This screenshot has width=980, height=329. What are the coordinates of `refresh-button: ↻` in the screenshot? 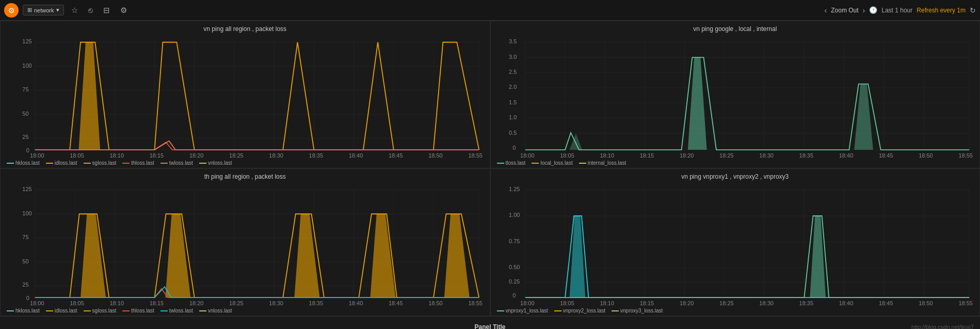 It's located at (973, 10).